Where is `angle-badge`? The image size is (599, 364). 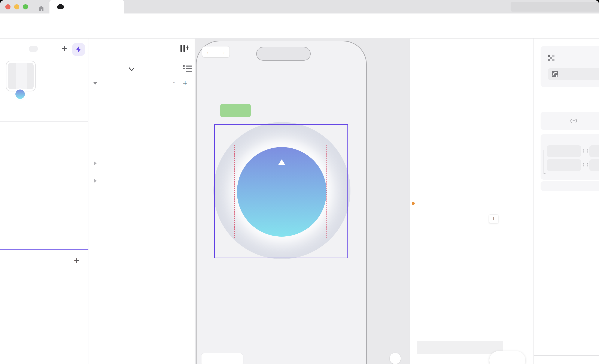
angle-badge is located at coordinates (235, 110).